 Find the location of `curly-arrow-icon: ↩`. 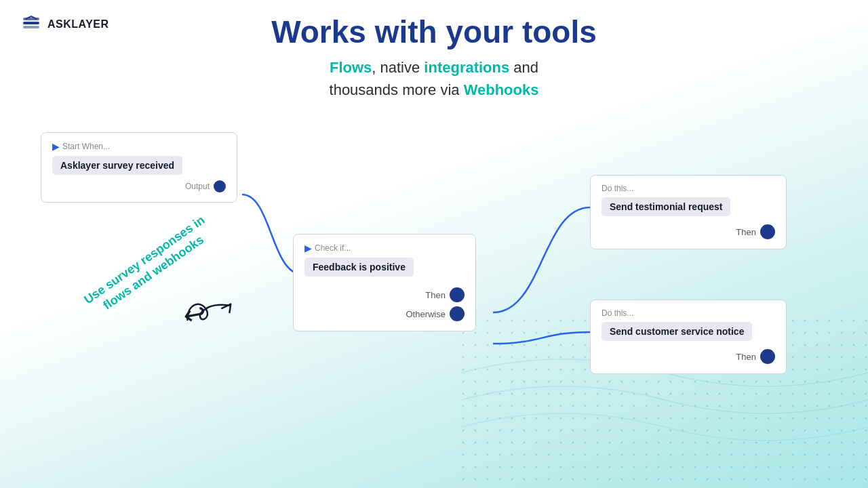

curly-arrow-icon: ↩ is located at coordinates (194, 313).